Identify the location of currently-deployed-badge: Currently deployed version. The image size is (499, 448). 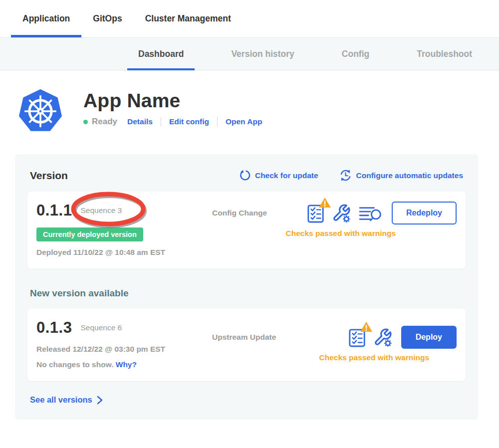
(90, 234).